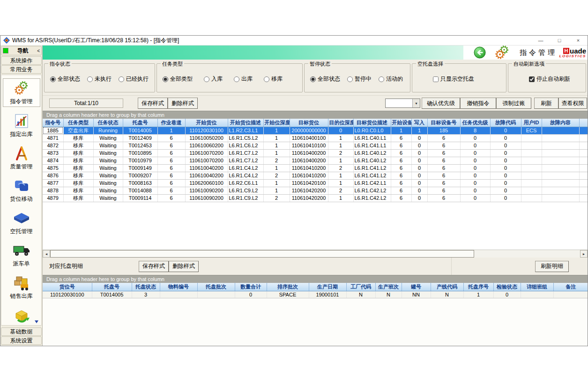 The image size is (588, 380). I want to click on sidebar-item: 派车单, so click(22, 255).